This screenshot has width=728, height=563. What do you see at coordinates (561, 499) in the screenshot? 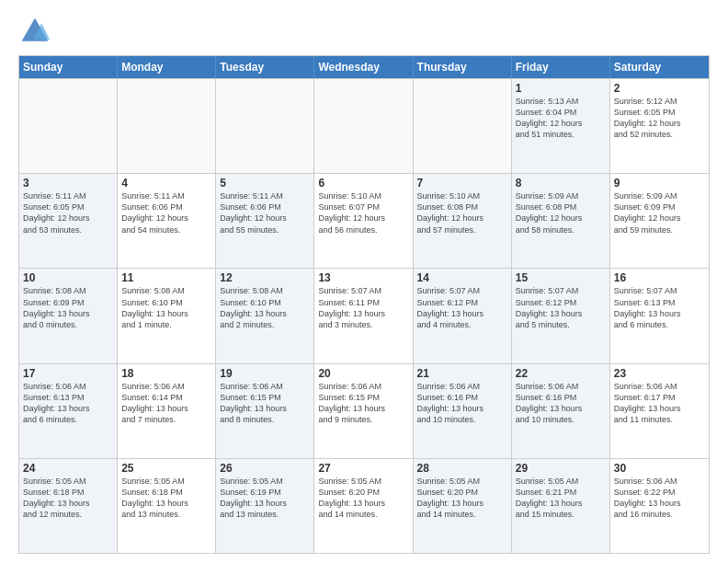
I see `cell-info-text: Sunrise: 5:05 AM Sunset: 6:21 PM Dayligh…` at bounding box center [561, 499].